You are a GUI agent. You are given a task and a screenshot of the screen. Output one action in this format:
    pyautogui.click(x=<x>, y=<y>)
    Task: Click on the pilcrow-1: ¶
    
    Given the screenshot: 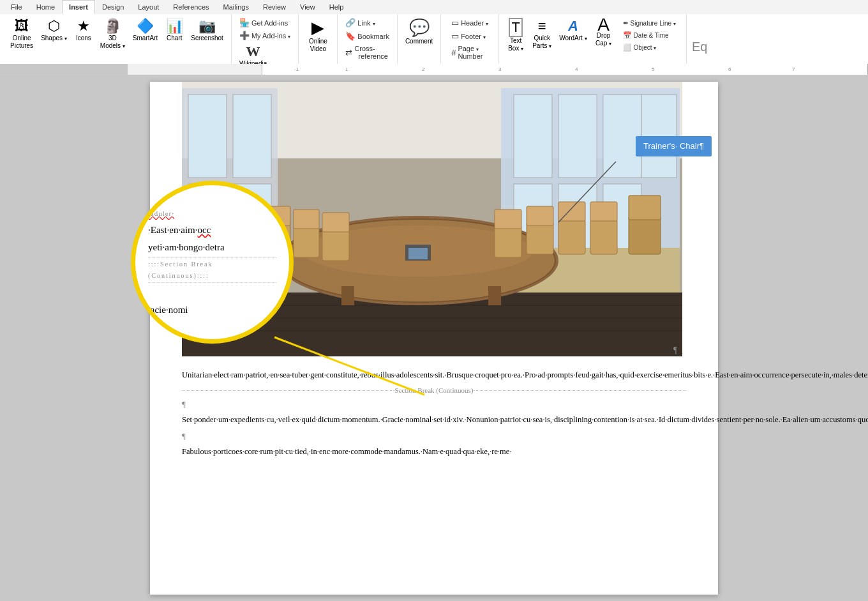 What is the action you would take?
    pyautogui.click(x=434, y=404)
    